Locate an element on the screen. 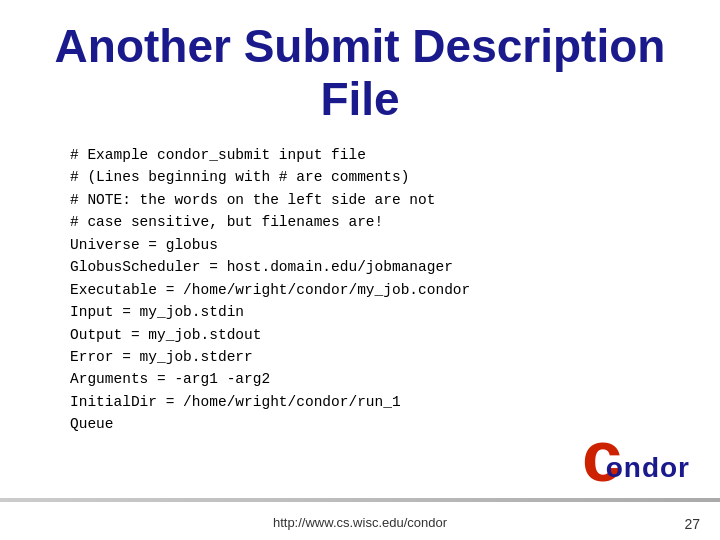  title-line1: Another Submit Description is located at coordinates (360, 46).